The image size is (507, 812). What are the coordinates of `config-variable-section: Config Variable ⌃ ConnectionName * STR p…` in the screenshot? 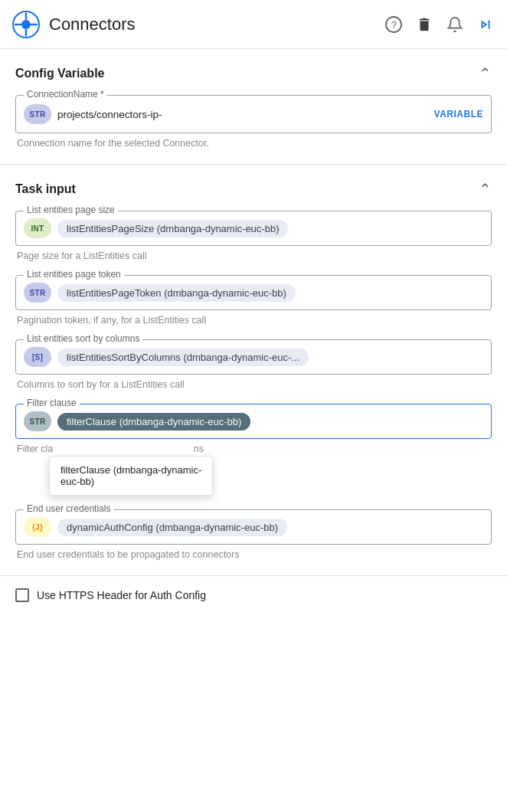 It's located at (254, 107).